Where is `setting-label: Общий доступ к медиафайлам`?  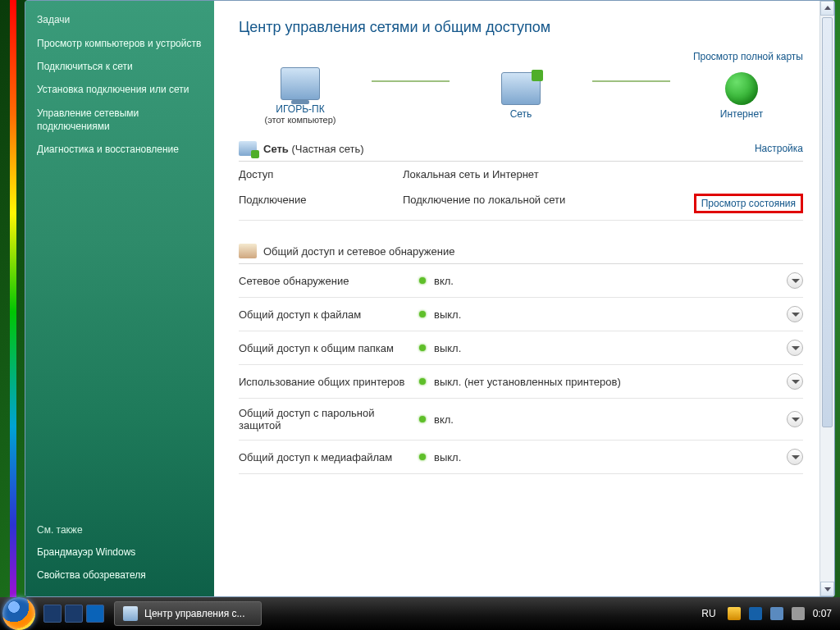 setting-label: Общий доступ к медиафайлам is located at coordinates (329, 458).